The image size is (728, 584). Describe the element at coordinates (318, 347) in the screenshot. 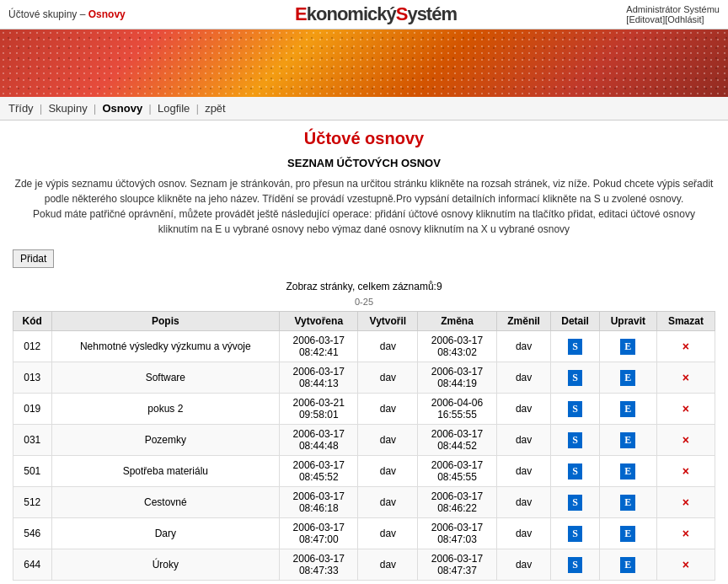

I see `cell-vytvorena: 2006-03-1708:42:41` at that location.